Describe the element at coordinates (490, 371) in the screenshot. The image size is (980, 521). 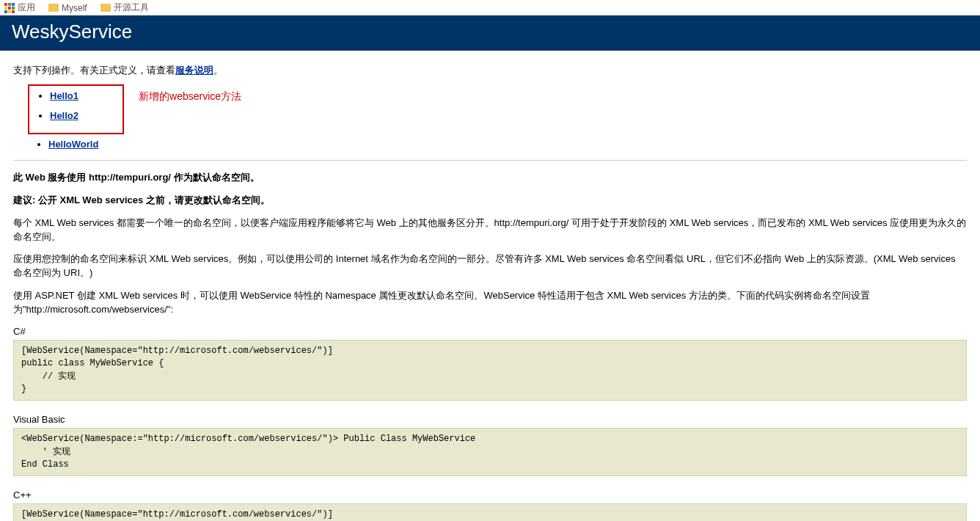
I see `code-csharp: [WebService(Namespace="http://microsoft.…` at that location.